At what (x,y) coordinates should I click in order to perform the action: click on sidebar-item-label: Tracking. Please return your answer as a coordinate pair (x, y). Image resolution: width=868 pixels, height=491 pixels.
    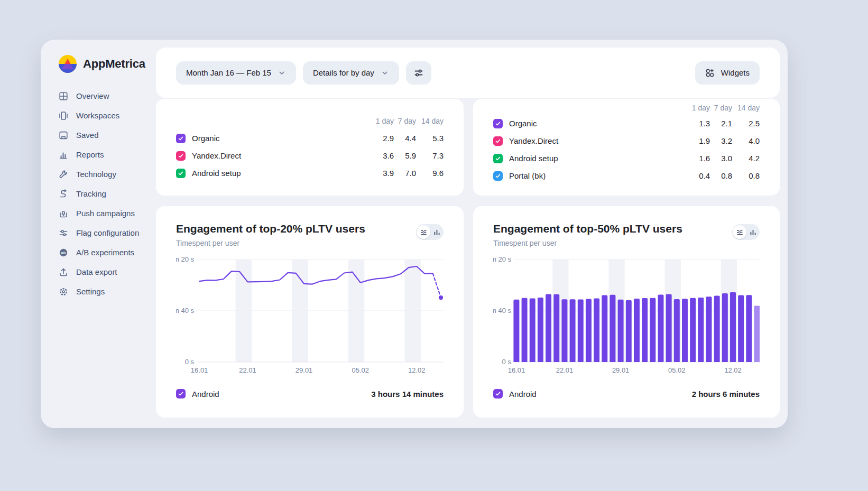
    Looking at the image, I should click on (91, 193).